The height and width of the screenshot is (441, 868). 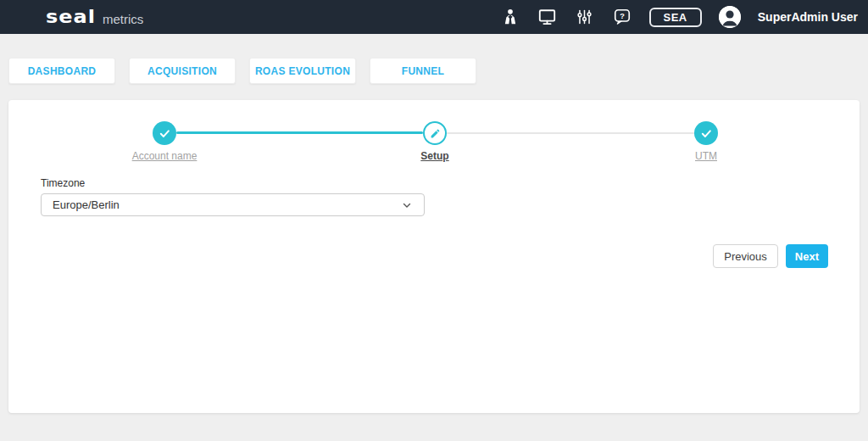 What do you see at coordinates (232, 183) in the screenshot?
I see `timezone-label: Timezone` at bounding box center [232, 183].